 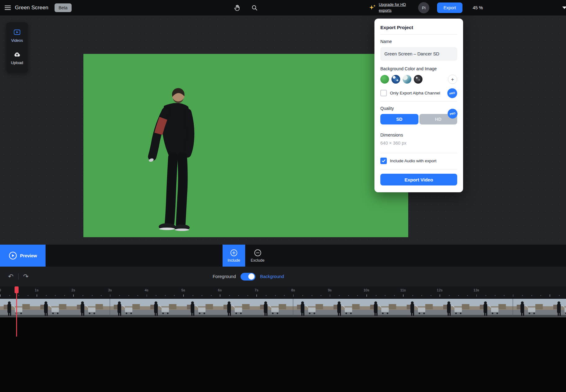 I want to click on menu-icon, so click(x=8, y=8).